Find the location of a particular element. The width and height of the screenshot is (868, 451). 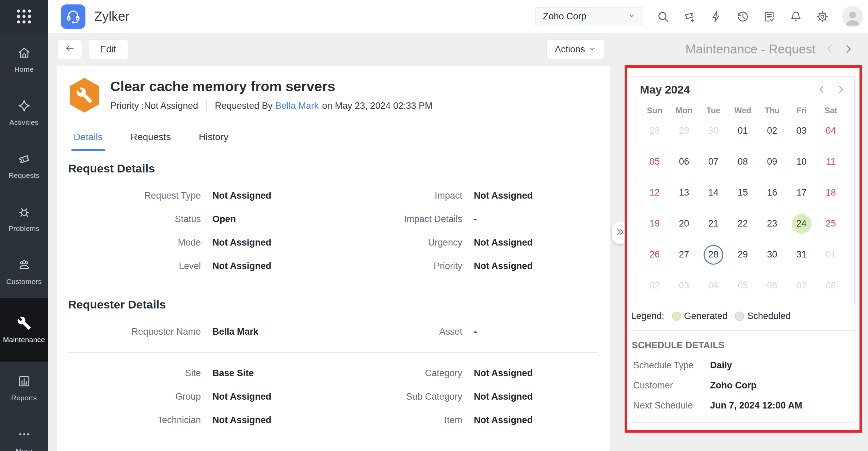

calendar-day: 19 is located at coordinates (655, 224).